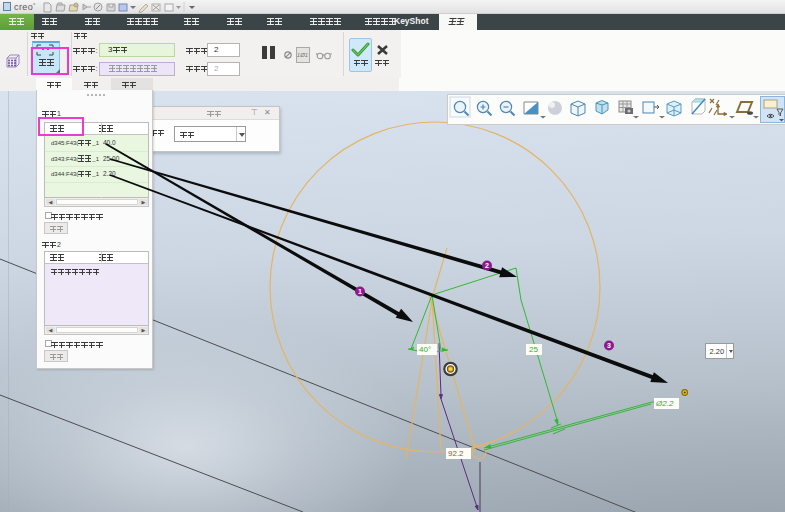 This screenshot has width=785, height=512. Describe the element at coordinates (534, 350) in the screenshot. I see `svg-text: 25` at that location.